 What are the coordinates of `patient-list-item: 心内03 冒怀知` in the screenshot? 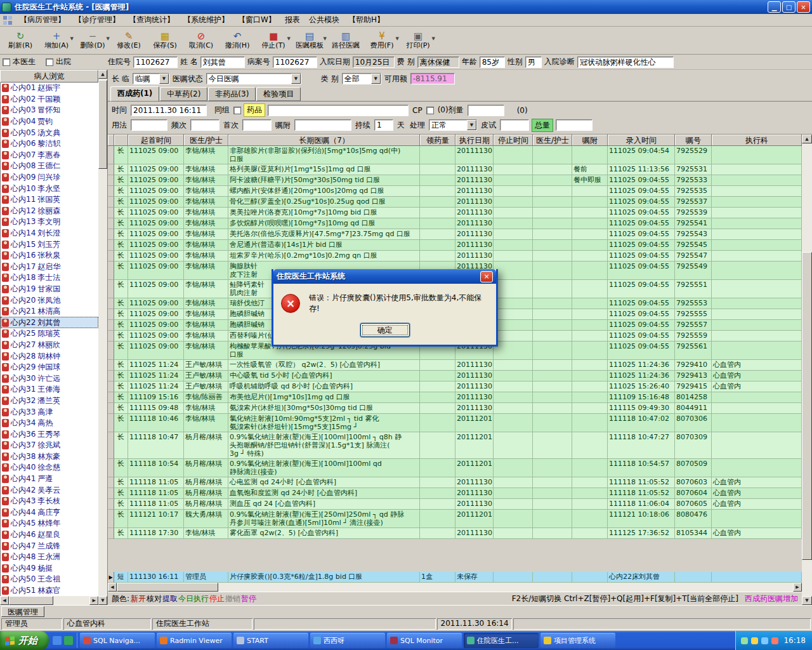 It's located at (49, 110).